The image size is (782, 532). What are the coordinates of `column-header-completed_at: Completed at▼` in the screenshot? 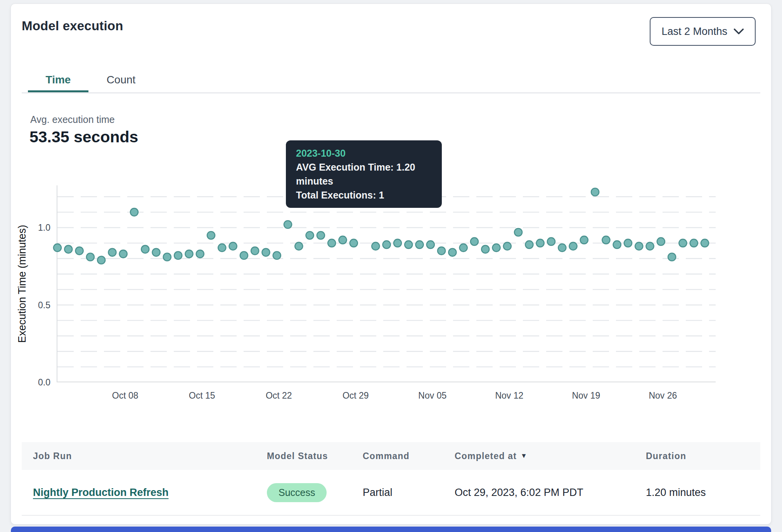 It's located at (550, 456).